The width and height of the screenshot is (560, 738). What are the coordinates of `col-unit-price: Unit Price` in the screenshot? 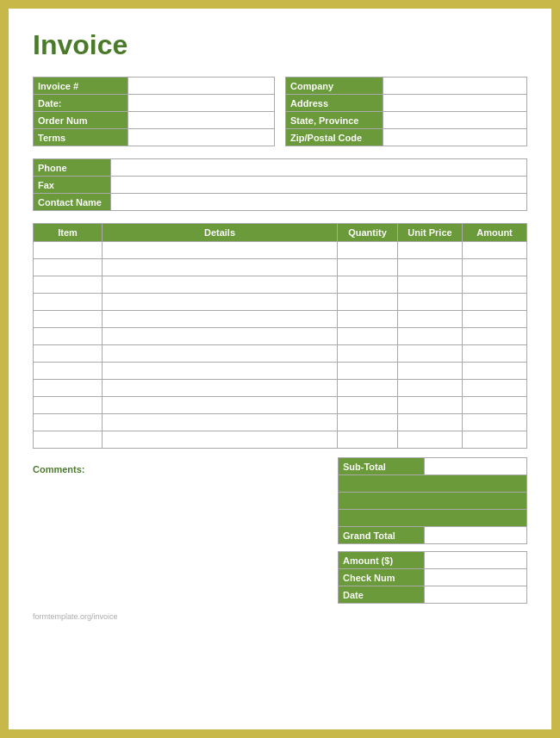 It's located at (431, 233).